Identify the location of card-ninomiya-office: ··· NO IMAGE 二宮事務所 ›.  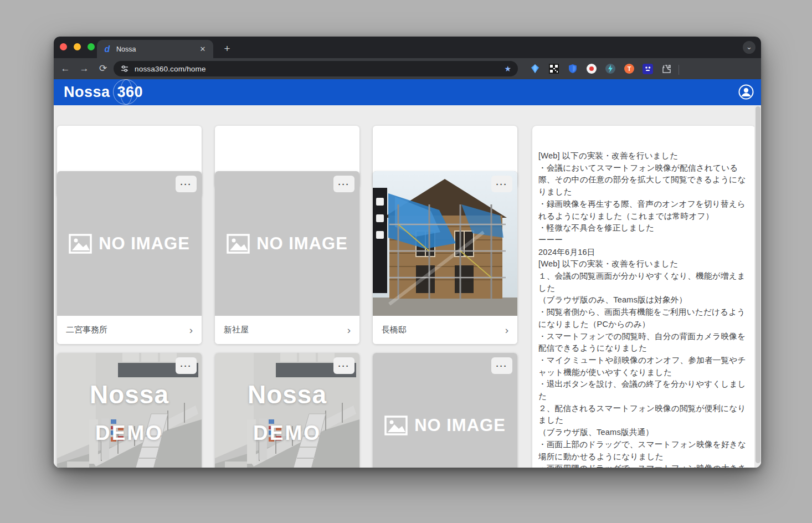
(130, 258).